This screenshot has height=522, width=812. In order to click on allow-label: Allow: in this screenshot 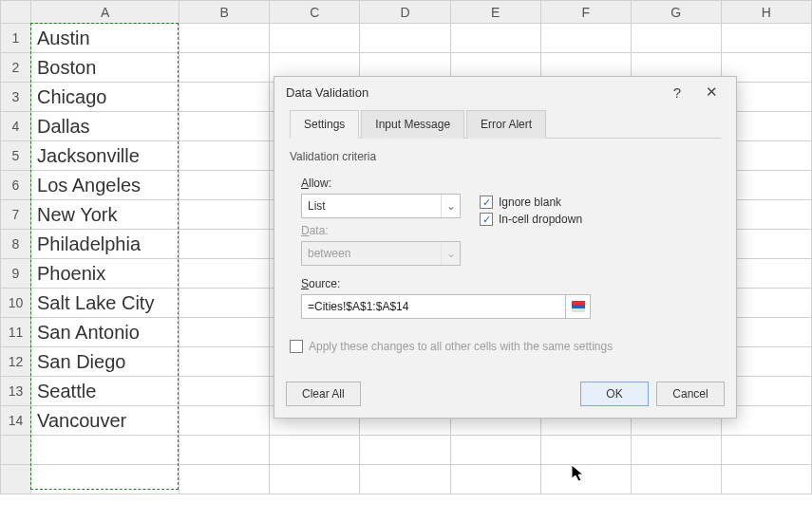, I will do `click(381, 183)`.